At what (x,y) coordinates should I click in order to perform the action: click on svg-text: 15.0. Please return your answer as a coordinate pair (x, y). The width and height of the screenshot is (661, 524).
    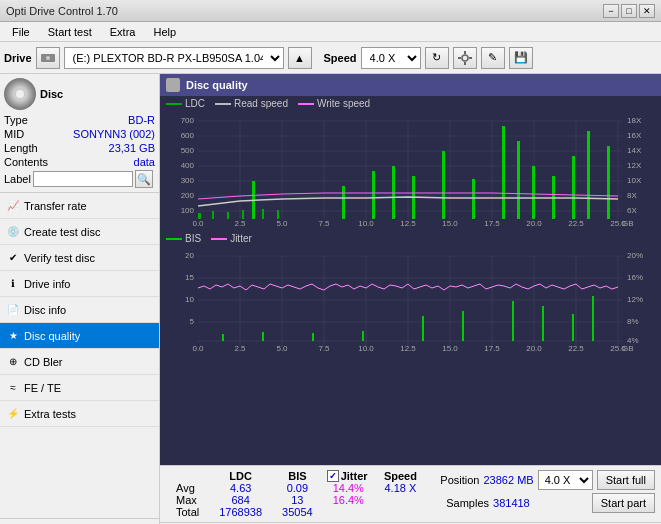
    Looking at the image, I should click on (450, 224).